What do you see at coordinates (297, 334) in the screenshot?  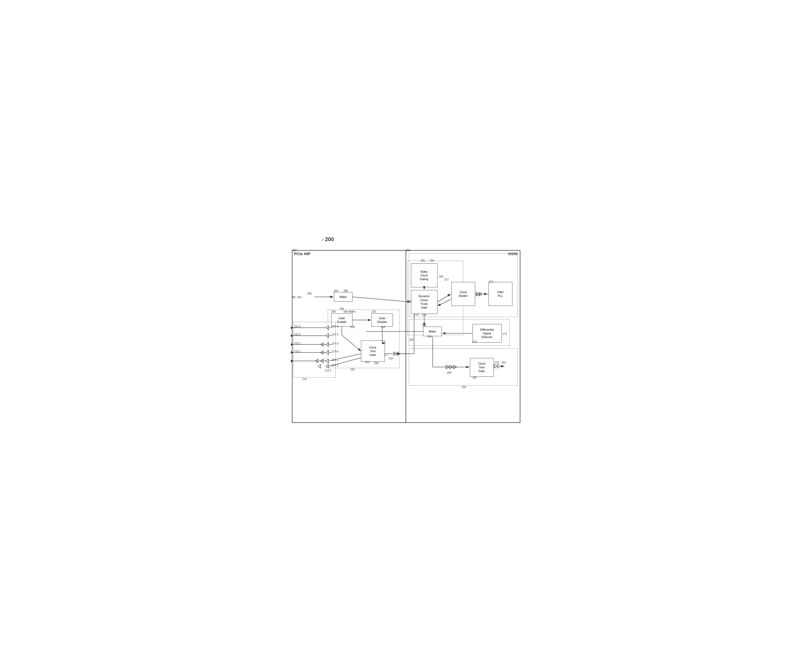 I see `ref-215-3: 215-3` at bounding box center [297, 334].